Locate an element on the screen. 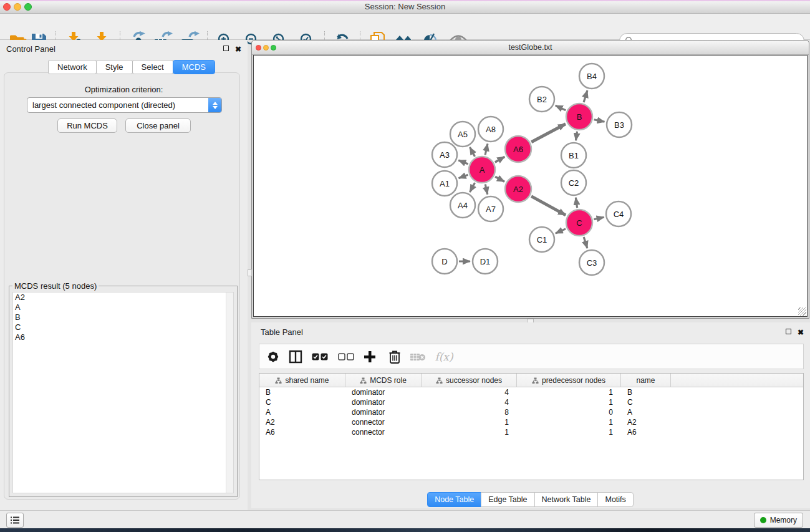 The width and height of the screenshot is (810, 532). edge-A6-B is located at coordinates (549, 133).